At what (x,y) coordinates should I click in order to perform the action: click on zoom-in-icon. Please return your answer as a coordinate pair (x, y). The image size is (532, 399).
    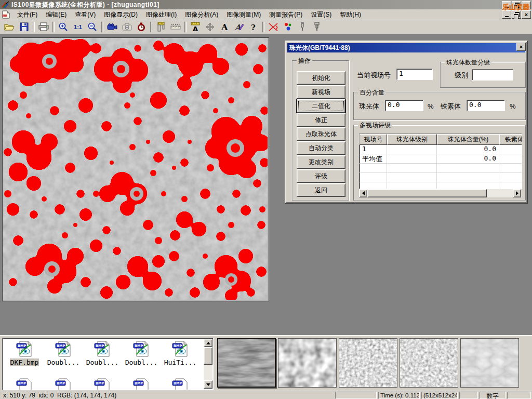
    Looking at the image, I should click on (63, 27).